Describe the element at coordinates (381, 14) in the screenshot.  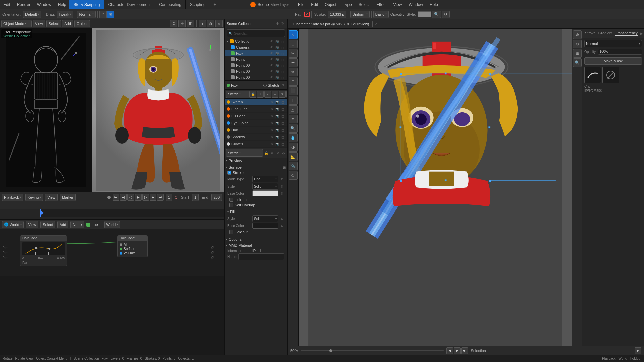
I see `basic-dropdown: Basic▾` at that location.